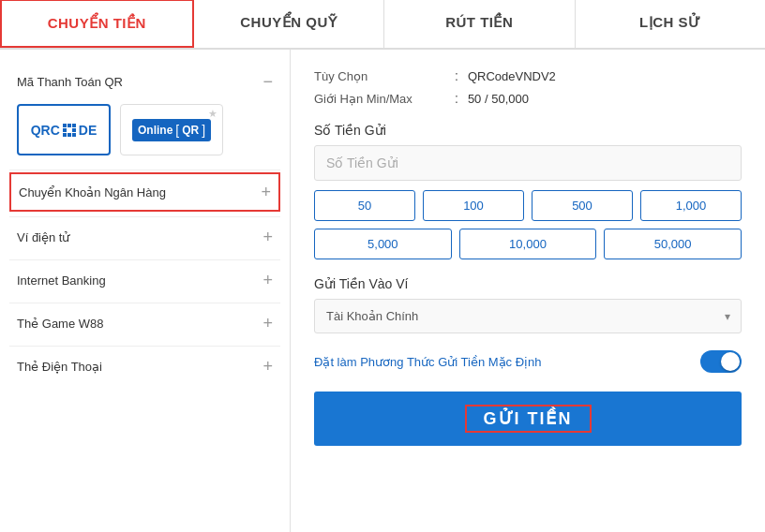  What do you see at coordinates (528, 362) in the screenshot?
I see `default-toggle-row: Đặt làm Phương Thức Gửi Tiền Mặc Định` at bounding box center [528, 362].